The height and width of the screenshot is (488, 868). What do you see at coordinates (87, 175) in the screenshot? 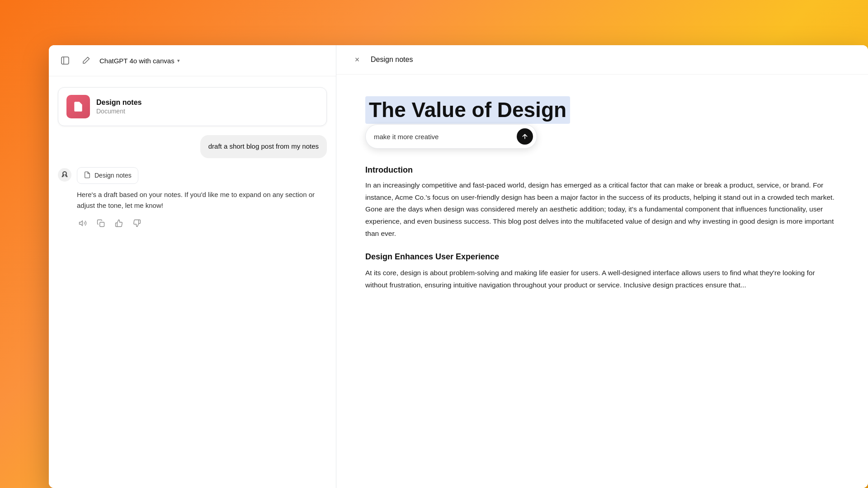
I see `chip-doc-icon` at bounding box center [87, 175].